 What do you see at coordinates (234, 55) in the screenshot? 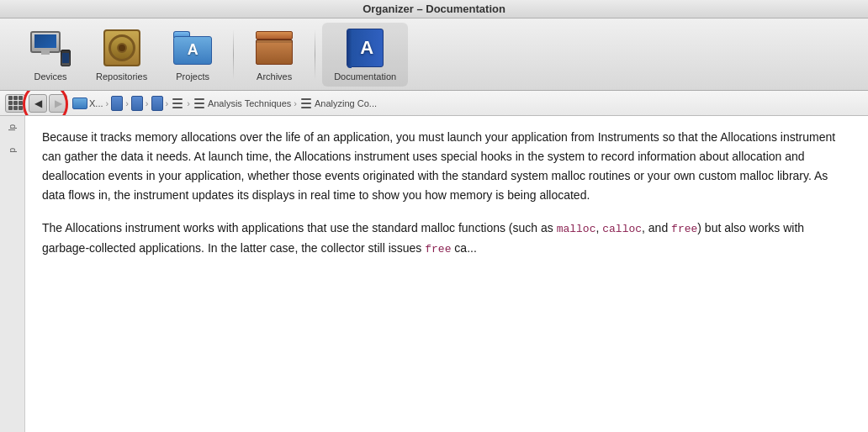
I see `toolbar-separator` at bounding box center [234, 55].